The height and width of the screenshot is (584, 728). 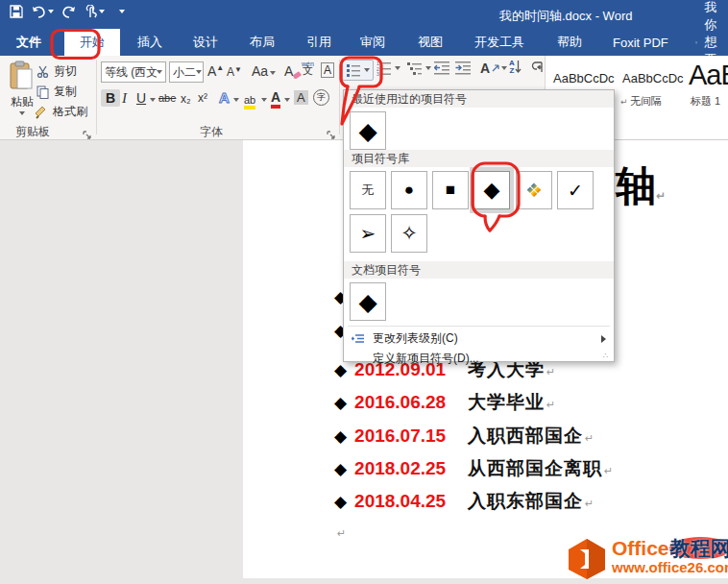 I want to click on document-bullets-header: 文档项目符号, so click(x=478, y=270).